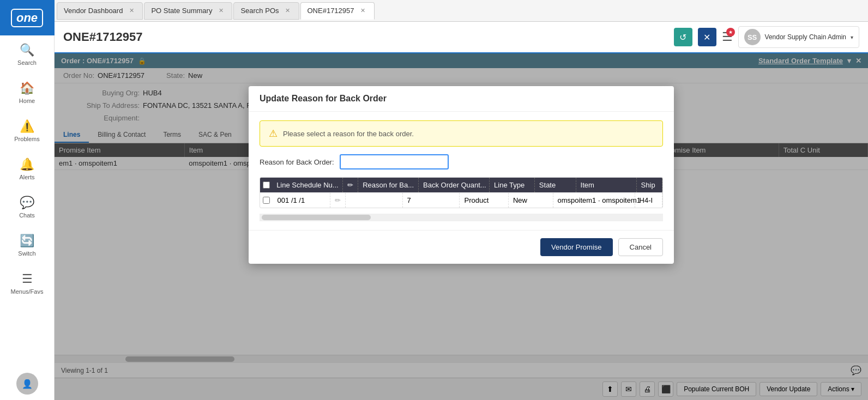 The image size is (868, 400). What do you see at coordinates (100, 11) in the screenshot?
I see `tab-vendor-dashboard: Vendor Dashboard ✕` at bounding box center [100, 11].